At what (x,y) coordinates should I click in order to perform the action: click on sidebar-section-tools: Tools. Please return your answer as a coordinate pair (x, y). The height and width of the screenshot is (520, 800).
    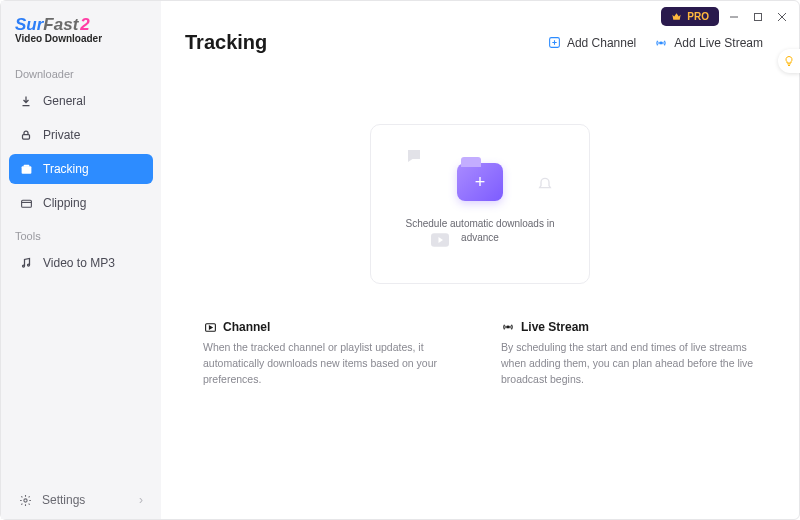
    Looking at the image, I should click on (81, 233).